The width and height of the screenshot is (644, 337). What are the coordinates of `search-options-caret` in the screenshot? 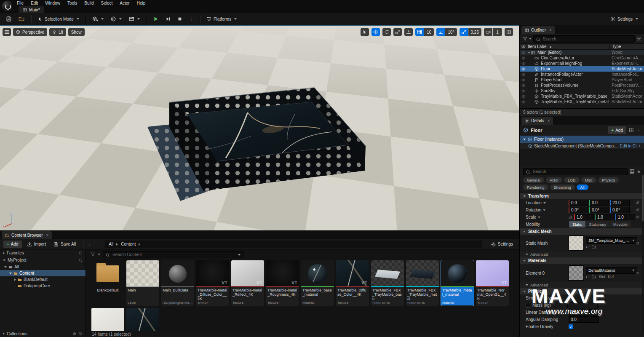 It's located at (239, 255).